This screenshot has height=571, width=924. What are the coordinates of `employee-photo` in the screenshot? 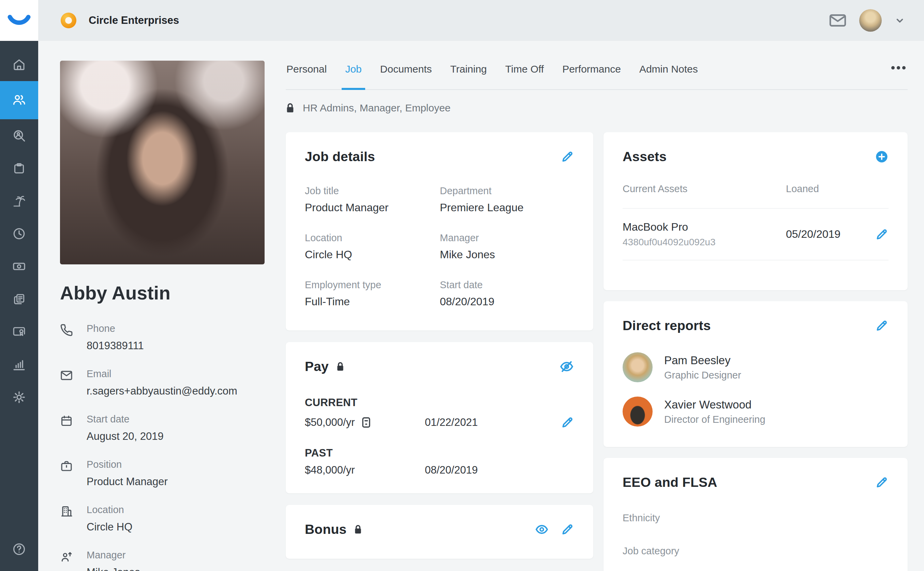 It's located at (163, 162).